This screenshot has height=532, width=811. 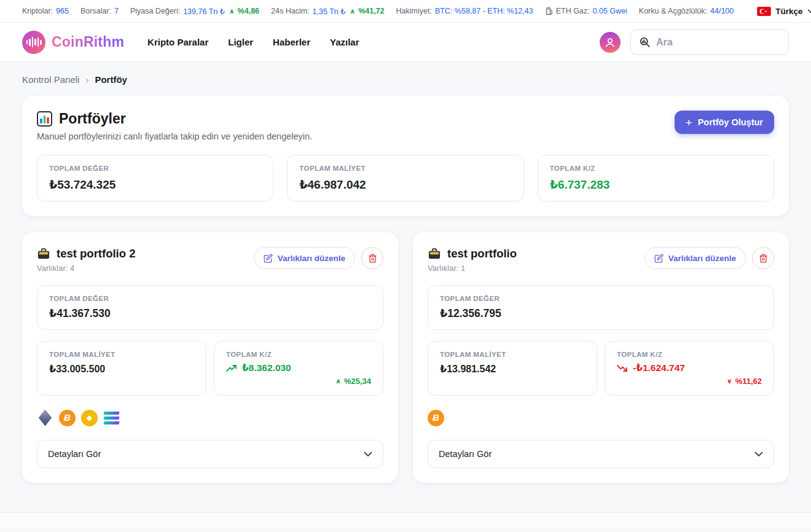 What do you see at coordinates (586, 11) in the screenshot?
I see `stat-eth-gas: ETH Gaz: 0.05 Gwei` at bounding box center [586, 11].